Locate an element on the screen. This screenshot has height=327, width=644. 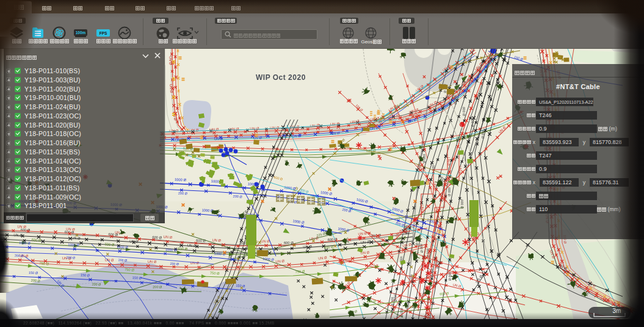
svg-text: 700 Ø is located at coordinates (432, 273).